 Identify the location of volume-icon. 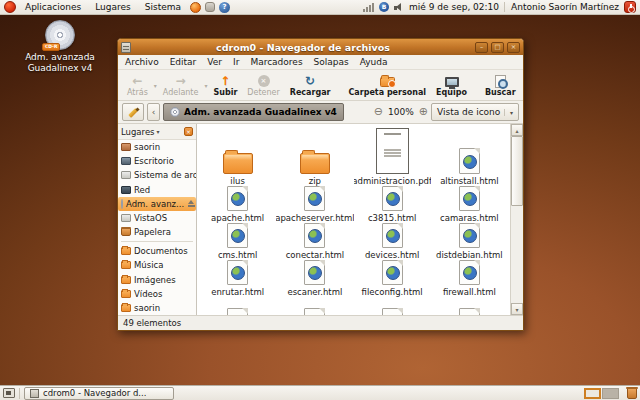
(399, 8).